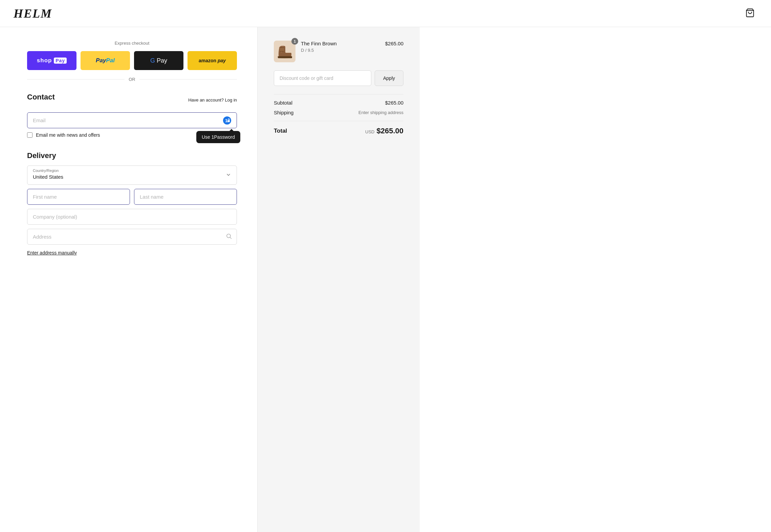 The width and height of the screenshot is (771, 532). What do you see at coordinates (52, 61) in the screenshot?
I see `shop-pay-button: shop Pay` at bounding box center [52, 61].